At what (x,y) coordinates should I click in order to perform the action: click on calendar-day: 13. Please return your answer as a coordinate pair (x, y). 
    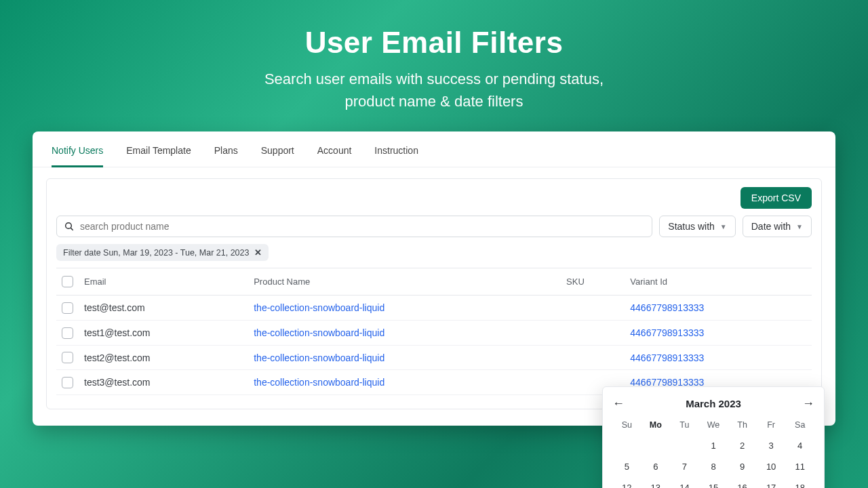
    Looking at the image, I should click on (656, 483).